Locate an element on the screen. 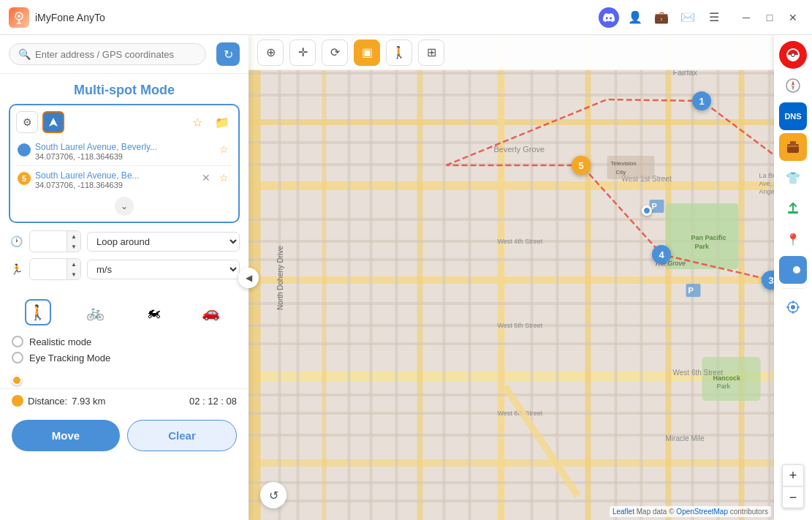  menu-icon: ☰ is located at coordinates (714, 18).